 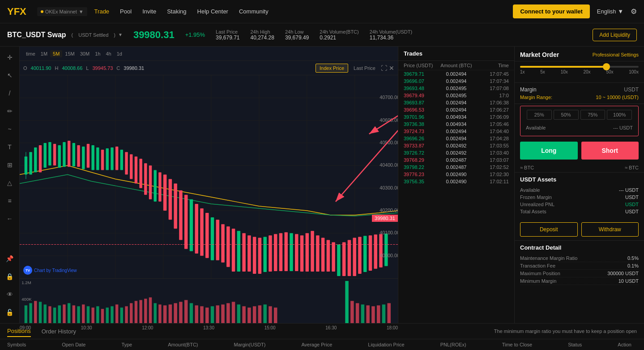 What do you see at coordinates (126, 12) in the screenshot?
I see `nav-item-pool: Pool` at bounding box center [126, 12].